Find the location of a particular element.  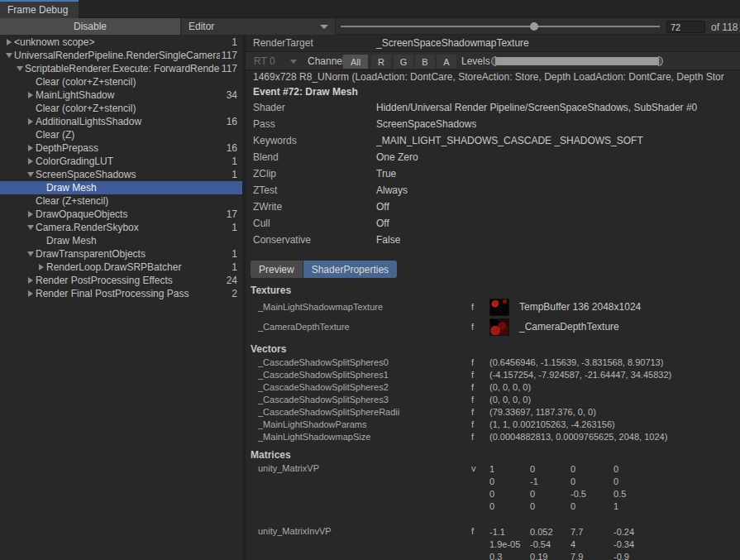

matrix-cell: 0.5 is located at coordinates (638, 495).